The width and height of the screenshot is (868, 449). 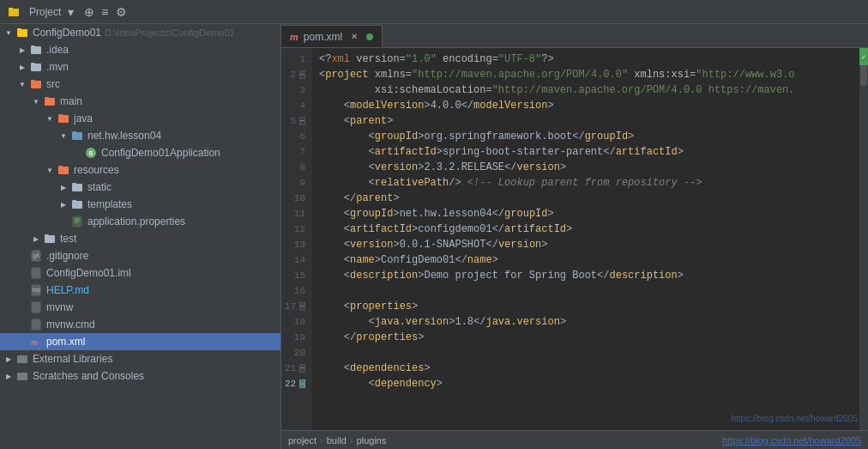 What do you see at coordinates (792, 440) in the screenshot?
I see `watermark-link: https://blog.csdn.net/howard2005` at bounding box center [792, 440].